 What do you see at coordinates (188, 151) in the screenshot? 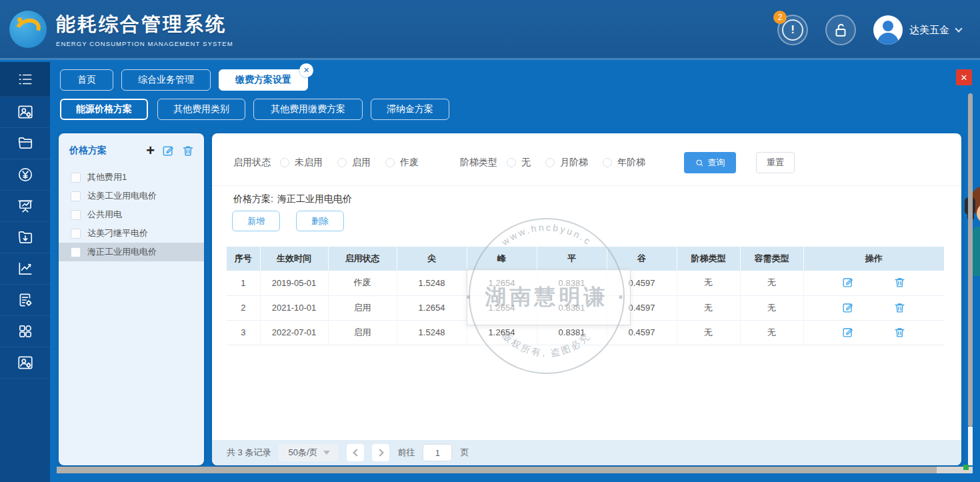
I see `delete-plan-button` at bounding box center [188, 151].